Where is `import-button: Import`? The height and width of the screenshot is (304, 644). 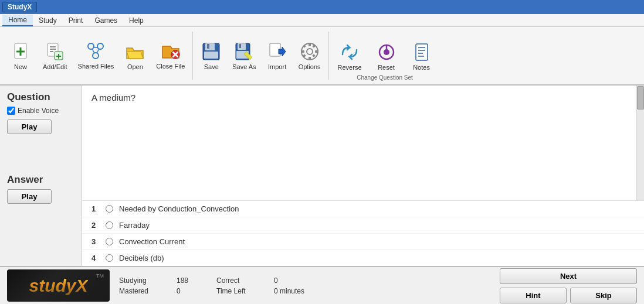 import-button: Import is located at coordinates (277, 56).